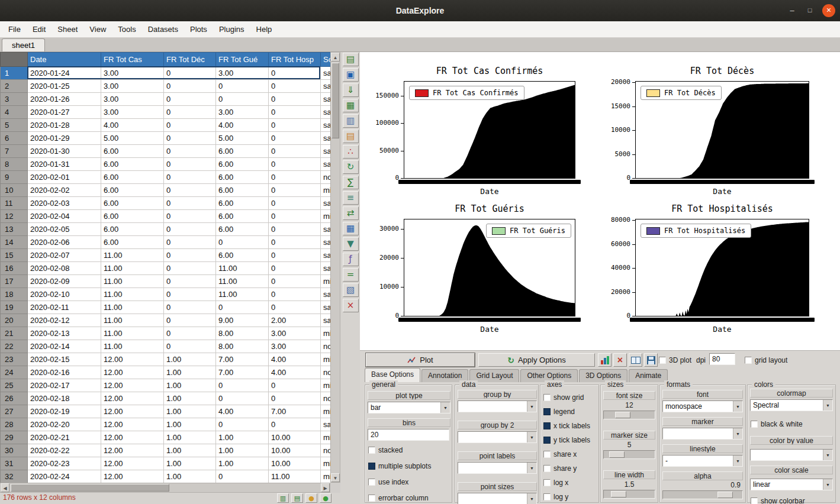 The height and width of the screenshot is (504, 840). Describe the element at coordinates (636, 360) in the screenshot. I see `split-view-button` at that location.